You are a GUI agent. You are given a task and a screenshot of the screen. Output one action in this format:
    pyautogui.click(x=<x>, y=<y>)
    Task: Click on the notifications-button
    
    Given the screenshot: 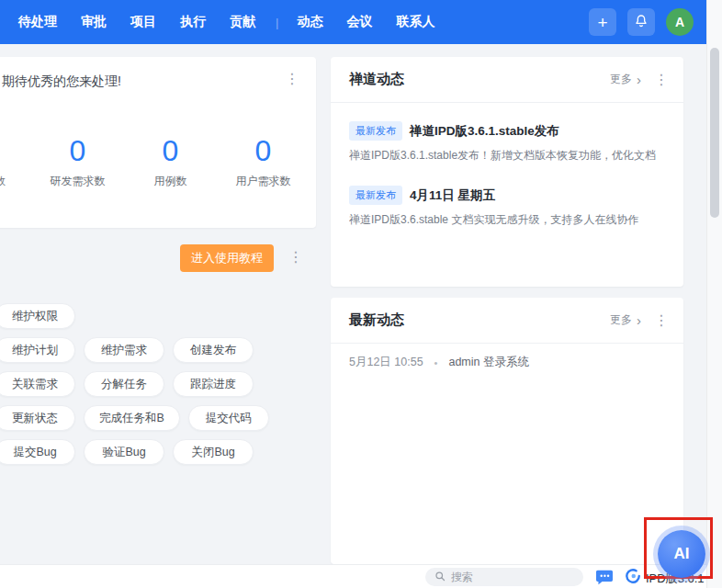 What is the action you would take?
    pyautogui.click(x=641, y=22)
    